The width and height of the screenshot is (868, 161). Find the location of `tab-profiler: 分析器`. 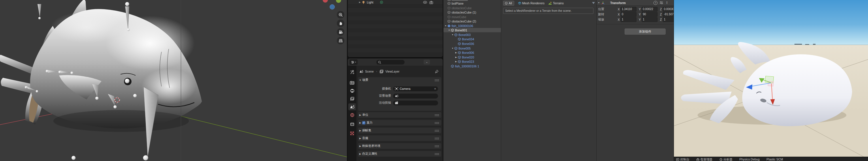

tab-profiler: 分析器 is located at coordinates (726, 159).